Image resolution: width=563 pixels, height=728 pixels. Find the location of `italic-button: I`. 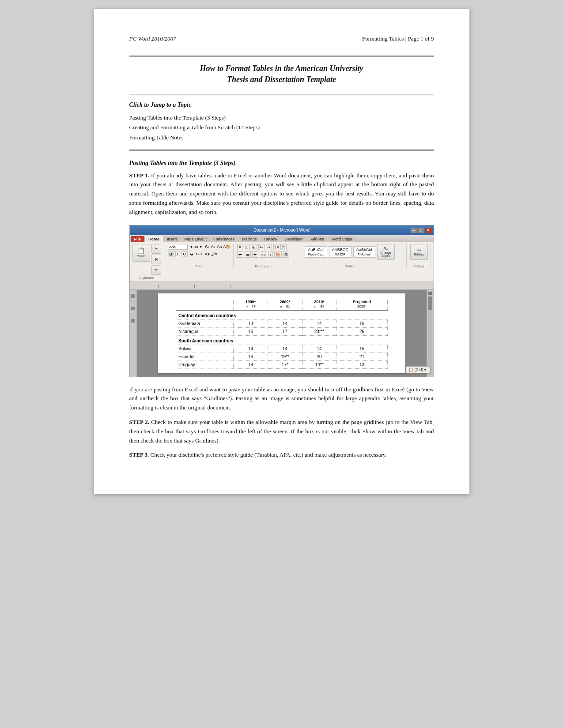

italic-button: I is located at coordinates (178, 254).